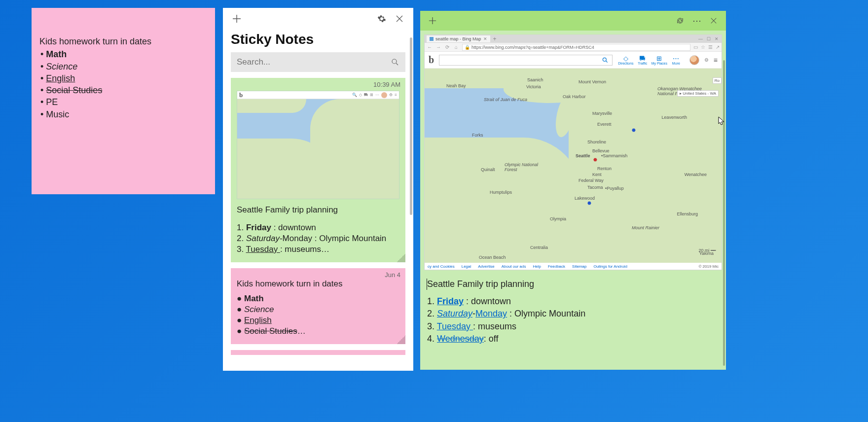 This screenshot has height=422, width=868. What do you see at coordinates (700, 39) in the screenshot?
I see `minimize-icon: —` at bounding box center [700, 39].